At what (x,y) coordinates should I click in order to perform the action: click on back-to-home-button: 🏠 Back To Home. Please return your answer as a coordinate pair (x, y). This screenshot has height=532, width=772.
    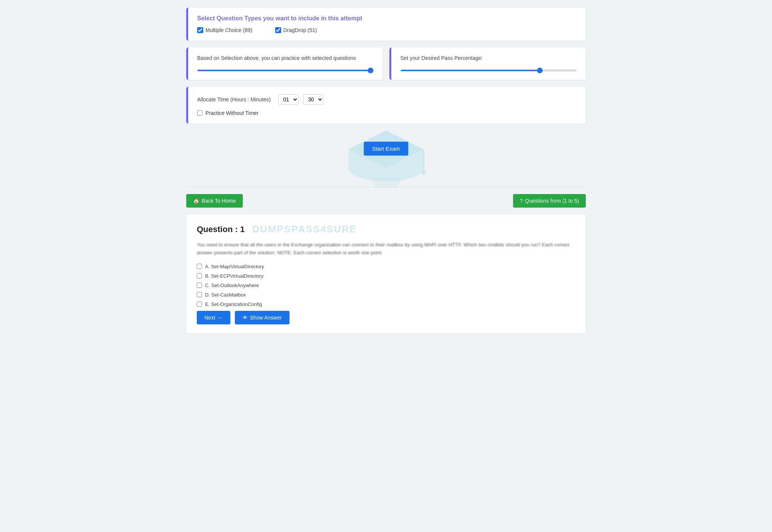
    Looking at the image, I should click on (214, 201).